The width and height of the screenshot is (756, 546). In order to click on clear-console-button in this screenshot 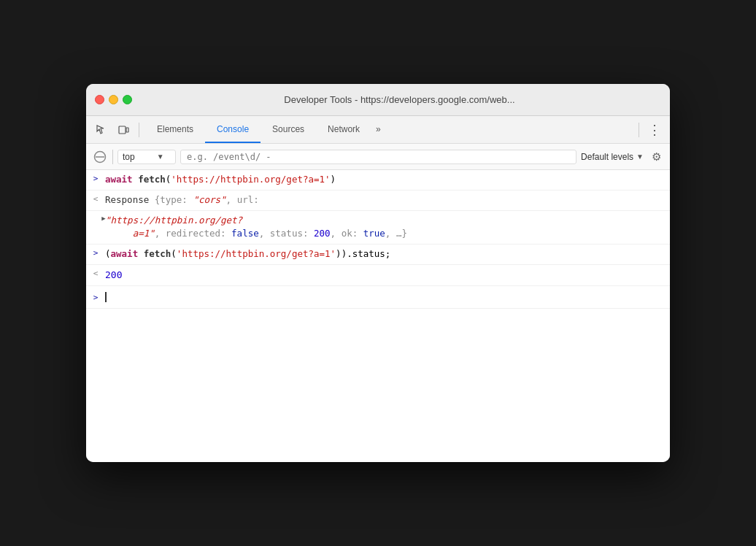, I will do `click(100, 157)`.